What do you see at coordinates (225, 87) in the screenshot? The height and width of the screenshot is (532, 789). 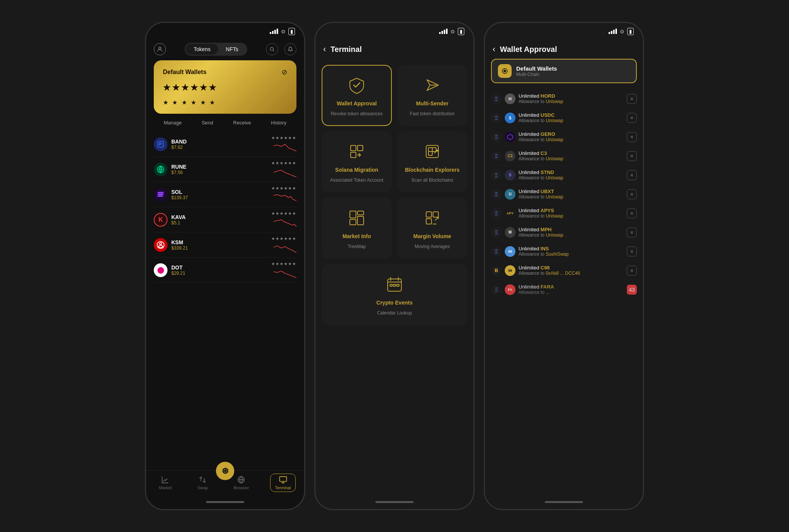 I see `wallet-card: Default Wallets ⊘ ★★★★★★ ★ ★ ★ ★ ★ ★` at bounding box center [225, 87].